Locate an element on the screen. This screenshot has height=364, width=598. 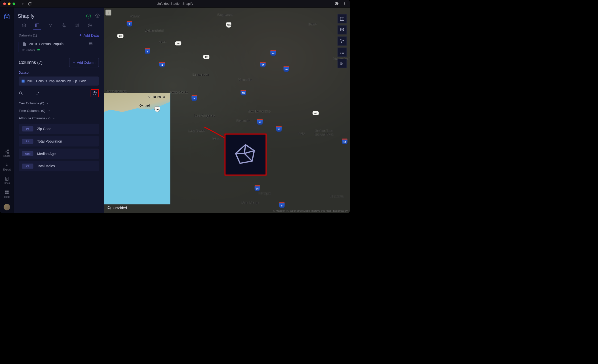
rail-docs: Docs is located at coordinates (7, 181).